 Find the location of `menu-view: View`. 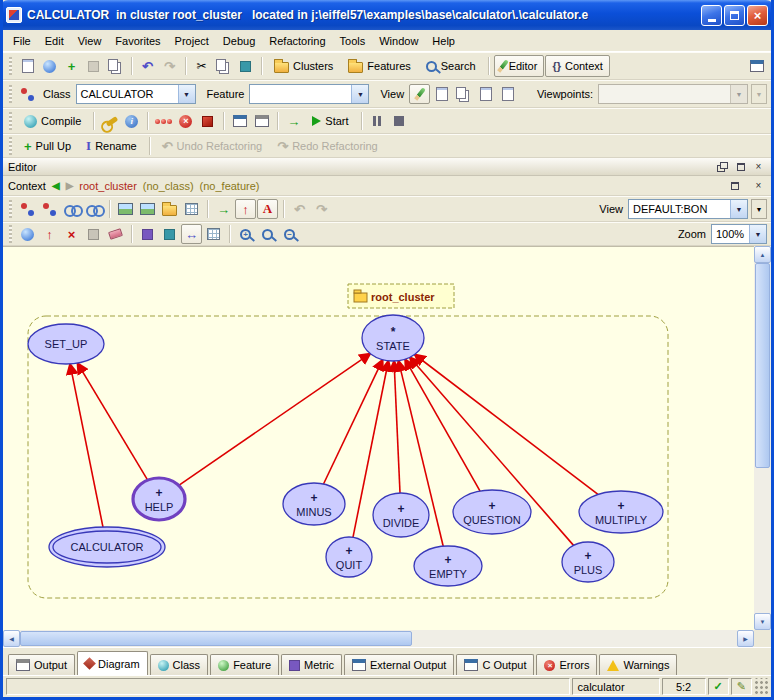

menu-view: View is located at coordinates (90, 41).